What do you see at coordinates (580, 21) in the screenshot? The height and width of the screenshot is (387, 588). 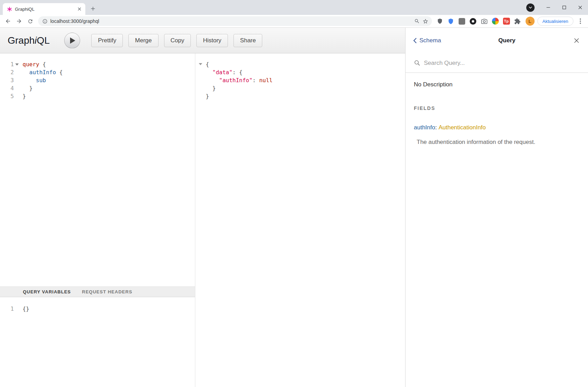 I see `browser-menu-icon` at bounding box center [580, 21].